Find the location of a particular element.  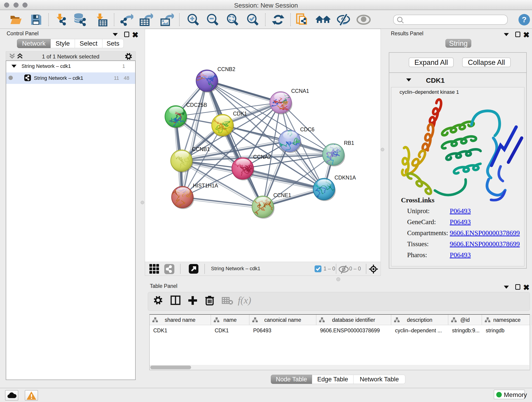

svg-text: CDK1 is located at coordinates (240, 114).